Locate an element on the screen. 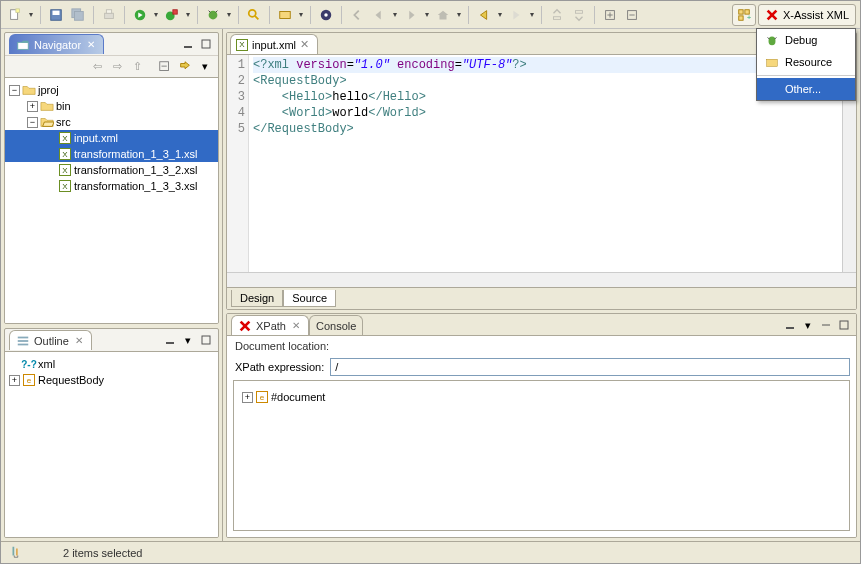  step-out-button is located at coordinates (557, 15).